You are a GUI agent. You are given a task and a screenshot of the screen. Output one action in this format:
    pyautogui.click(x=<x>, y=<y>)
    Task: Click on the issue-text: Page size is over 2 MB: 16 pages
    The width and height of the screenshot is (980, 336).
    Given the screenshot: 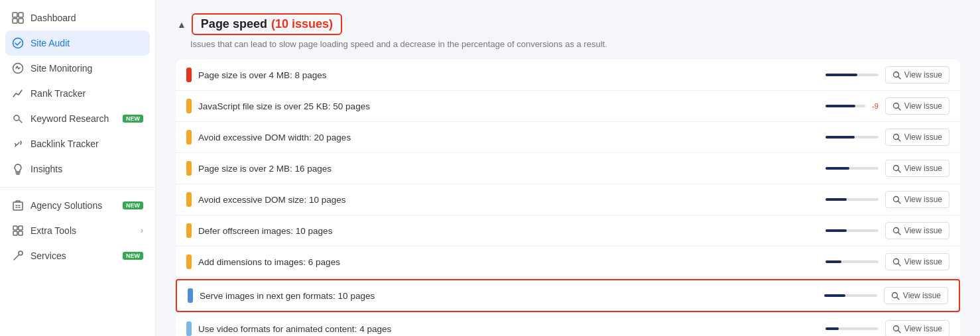 What is the action you would take?
    pyautogui.click(x=509, y=168)
    